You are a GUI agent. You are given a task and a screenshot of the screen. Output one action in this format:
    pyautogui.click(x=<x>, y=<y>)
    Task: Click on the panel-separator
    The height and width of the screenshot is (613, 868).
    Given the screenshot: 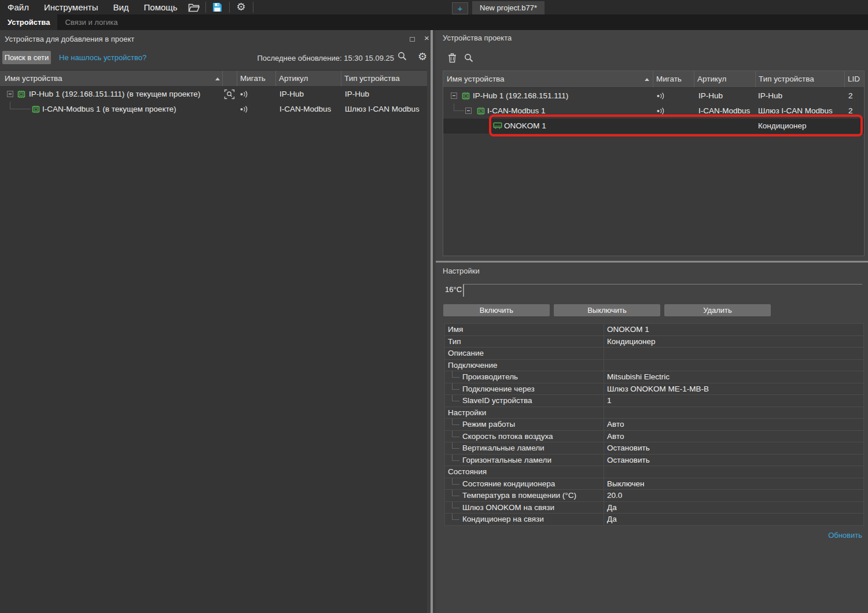 What is the action you would take?
    pyautogui.click(x=652, y=261)
    